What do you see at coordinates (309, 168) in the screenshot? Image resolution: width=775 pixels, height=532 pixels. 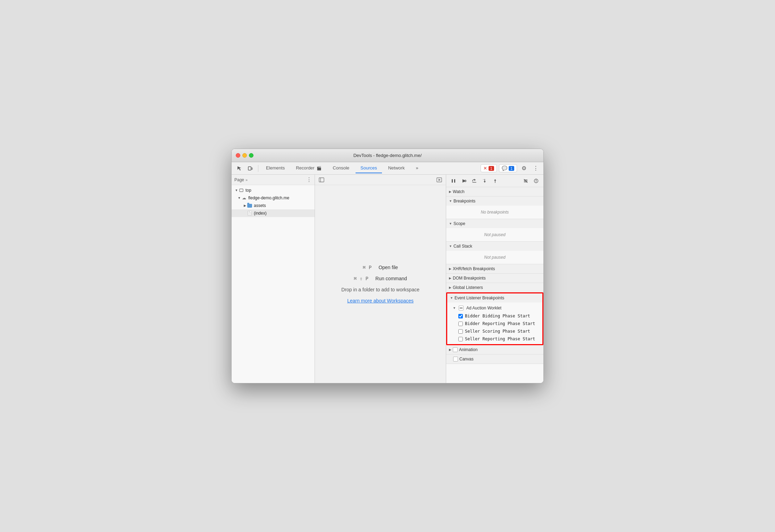 I see `tab-recorder: Recorder 🎬` at bounding box center [309, 168].